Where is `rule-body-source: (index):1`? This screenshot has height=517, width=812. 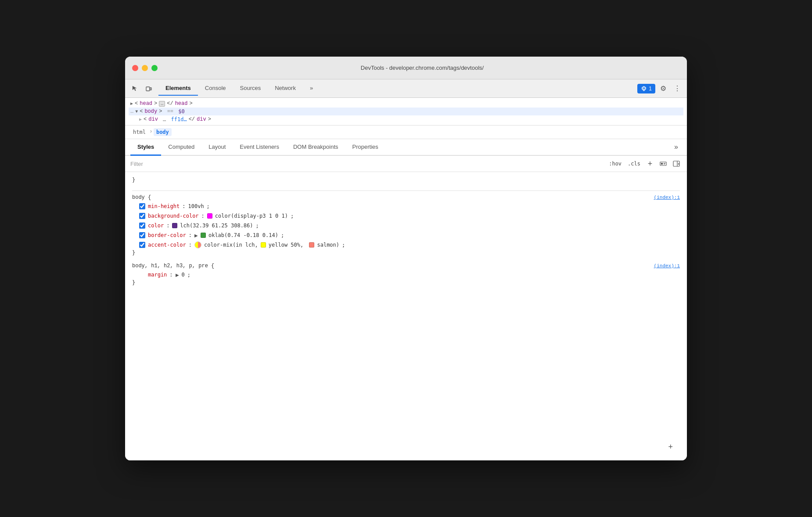
rule-body-source: (index):1 is located at coordinates (667, 197).